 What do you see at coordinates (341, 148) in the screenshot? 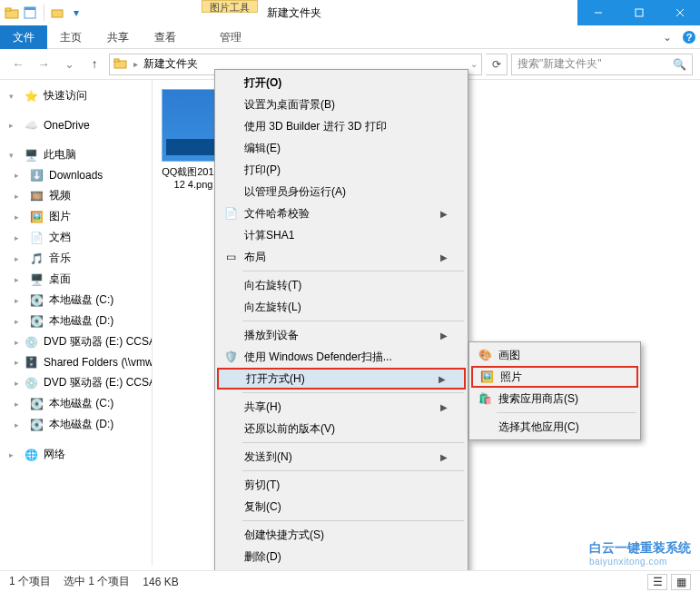
I see `ctx-edit: 编辑(E)` at bounding box center [341, 148].